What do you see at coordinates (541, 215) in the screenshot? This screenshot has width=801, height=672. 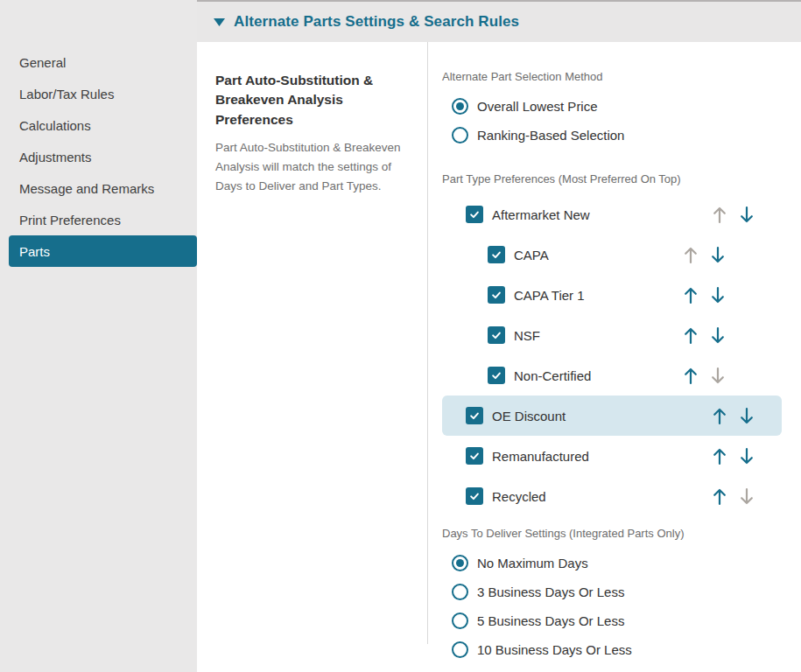 I see `part-type-label: Aftermarket New` at bounding box center [541, 215].